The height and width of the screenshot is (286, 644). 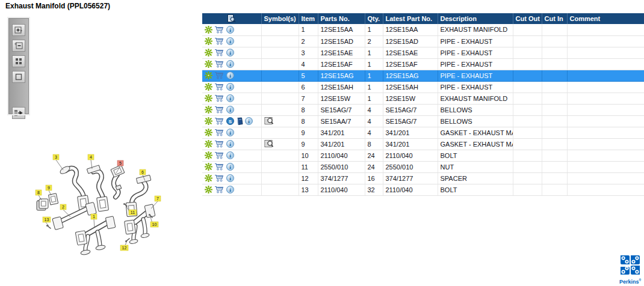 What do you see at coordinates (280, 30) in the screenshot?
I see `symbols-cell` at bounding box center [280, 30].